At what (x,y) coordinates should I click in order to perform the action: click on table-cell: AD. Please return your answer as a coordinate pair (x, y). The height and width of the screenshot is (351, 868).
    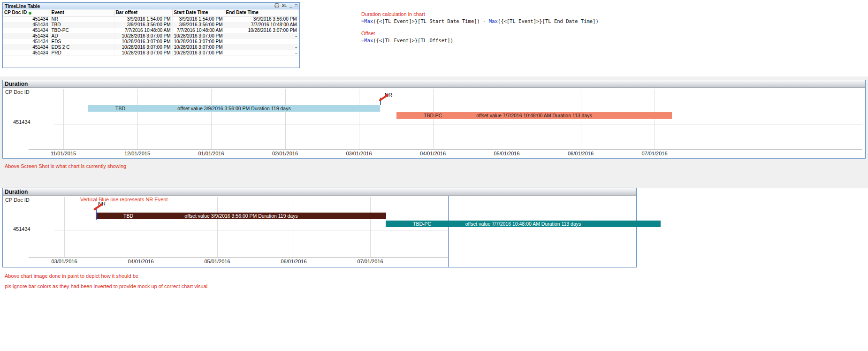
    Looking at the image, I should click on (82, 36).